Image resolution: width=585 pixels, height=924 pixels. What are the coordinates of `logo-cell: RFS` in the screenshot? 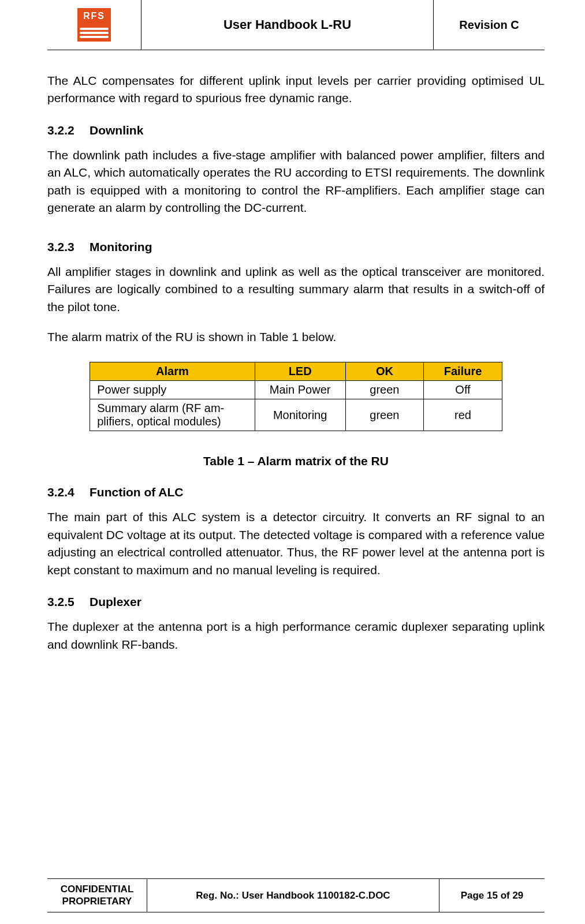 It's located at (95, 25).